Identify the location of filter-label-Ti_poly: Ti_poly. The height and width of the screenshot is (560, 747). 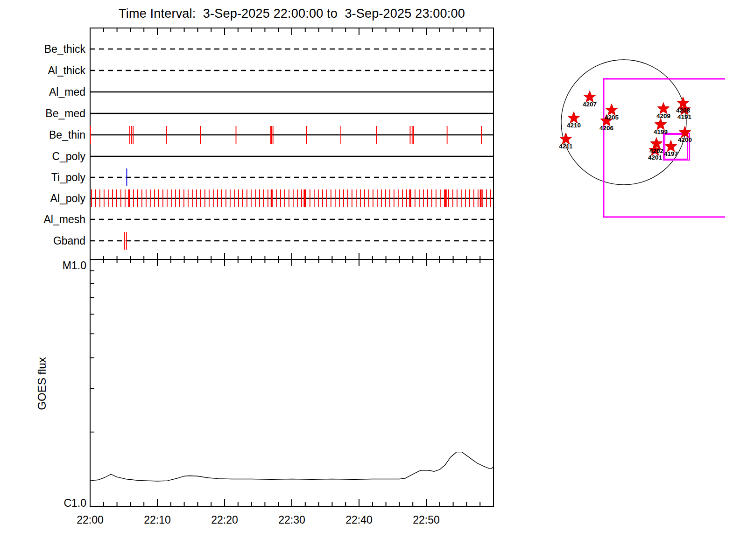
(69, 177).